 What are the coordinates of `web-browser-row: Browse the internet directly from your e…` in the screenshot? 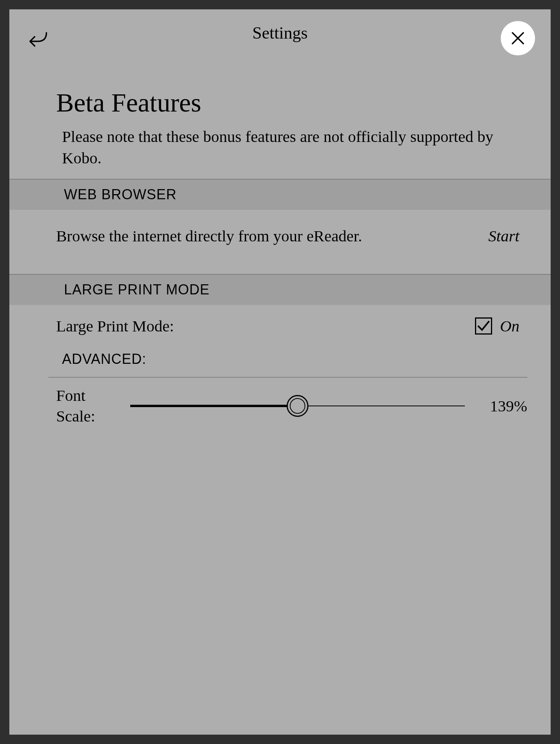 It's located at (280, 236).